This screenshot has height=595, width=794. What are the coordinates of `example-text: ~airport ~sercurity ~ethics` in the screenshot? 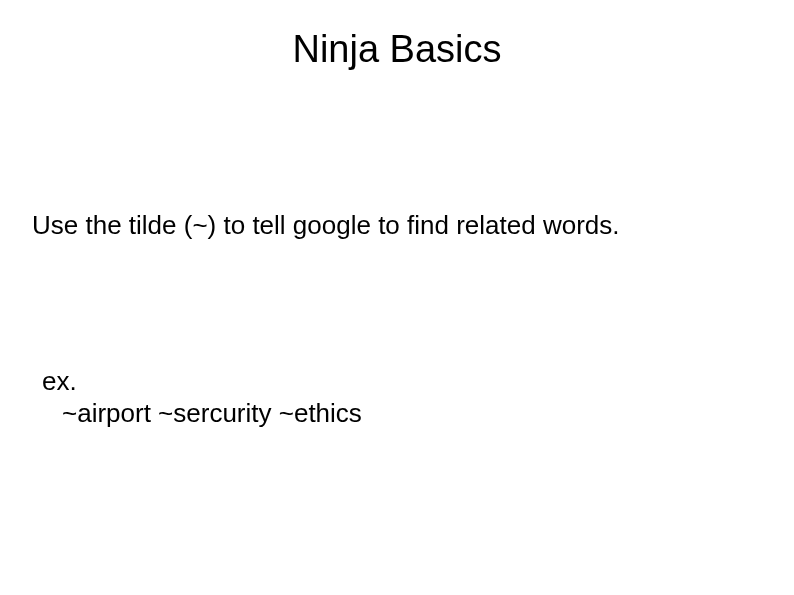 It's located at (212, 414).